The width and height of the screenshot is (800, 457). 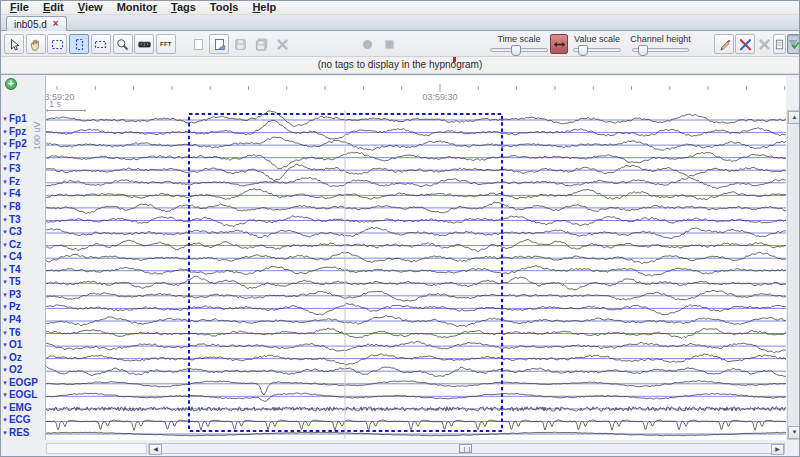 I want to click on close-document-button, so click(x=282, y=44).